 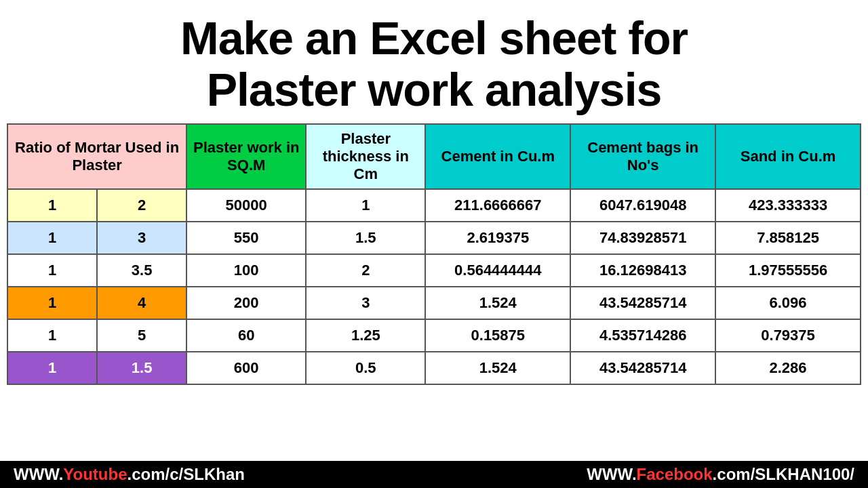 What do you see at coordinates (366, 368) in the screenshot?
I see `thickness-cell: 0.5` at bounding box center [366, 368].